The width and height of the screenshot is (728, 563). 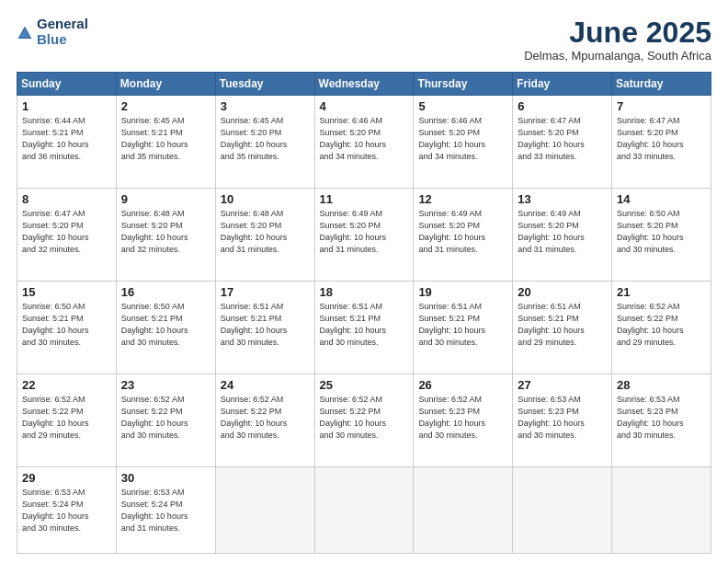 I want to click on logo: General Blue, so click(x=52, y=31).